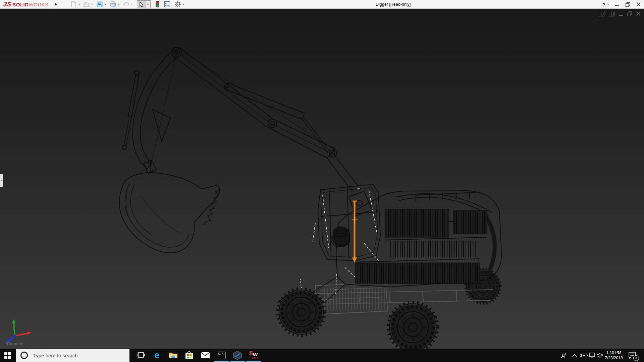 This screenshot has width=644, height=362. What do you see at coordinates (92, 4) in the screenshot?
I see `open-caret` at bounding box center [92, 4].